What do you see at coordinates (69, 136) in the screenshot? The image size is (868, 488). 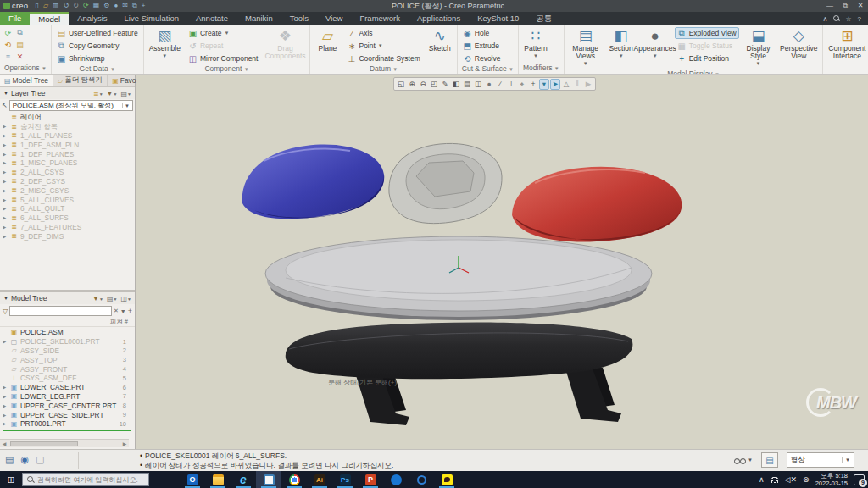 I see `layer-item-1-all-planes: ▶≣1_ALL_PLANES` at bounding box center [69, 136].